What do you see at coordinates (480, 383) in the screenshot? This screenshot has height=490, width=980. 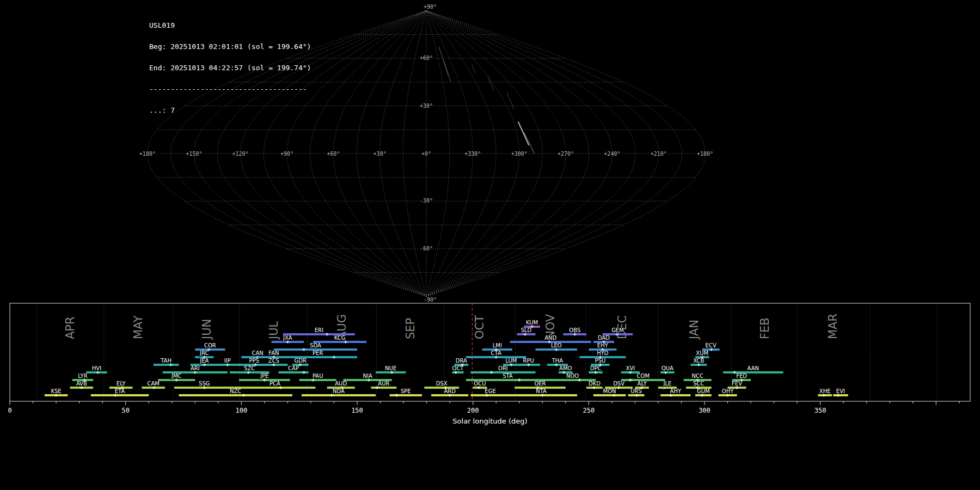 I see `shower-label-ocu: OCU` at bounding box center [480, 383].